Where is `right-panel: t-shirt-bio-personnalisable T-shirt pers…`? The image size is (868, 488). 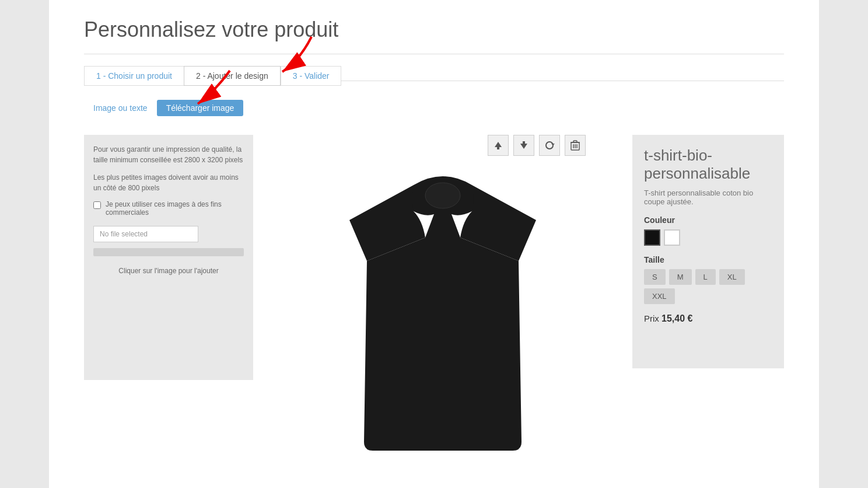 right-panel: t-shirt-bio-personnalisable T-shirt pers… is located at coordinates (708, 252).